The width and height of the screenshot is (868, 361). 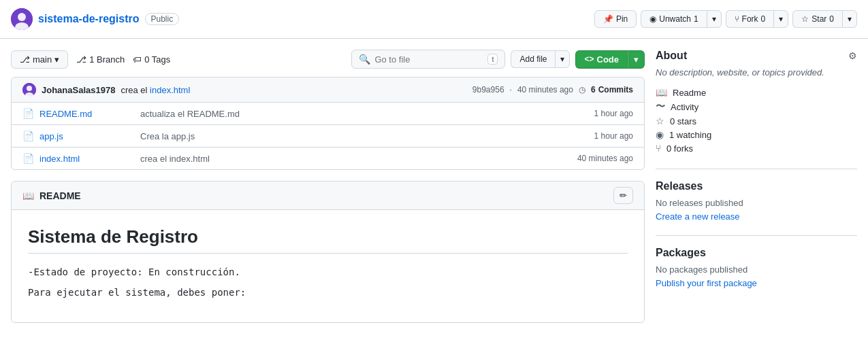 I want to click on star-chevron-icon: ▾, so click(x=850, y=19).